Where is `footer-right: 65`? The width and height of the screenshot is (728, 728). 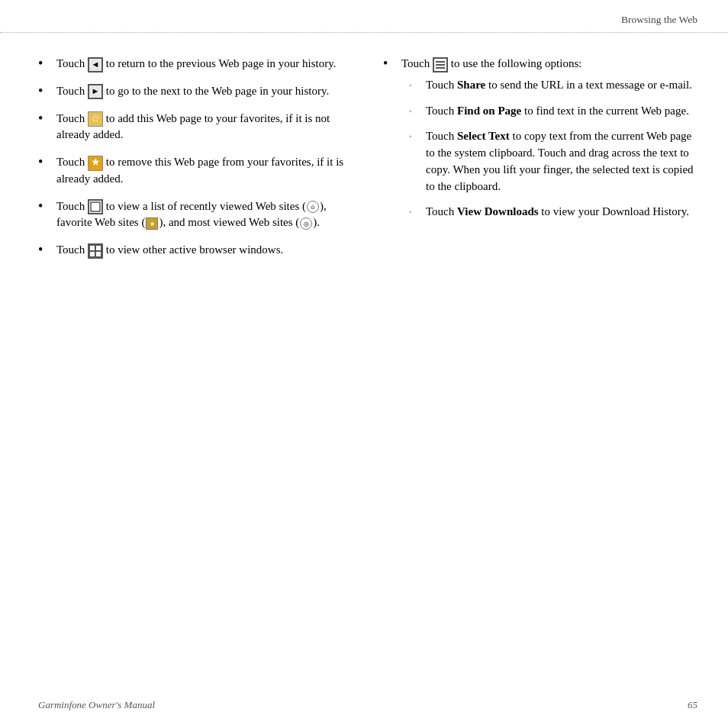
footer-right: 65 is located at coordinates (693, 705).